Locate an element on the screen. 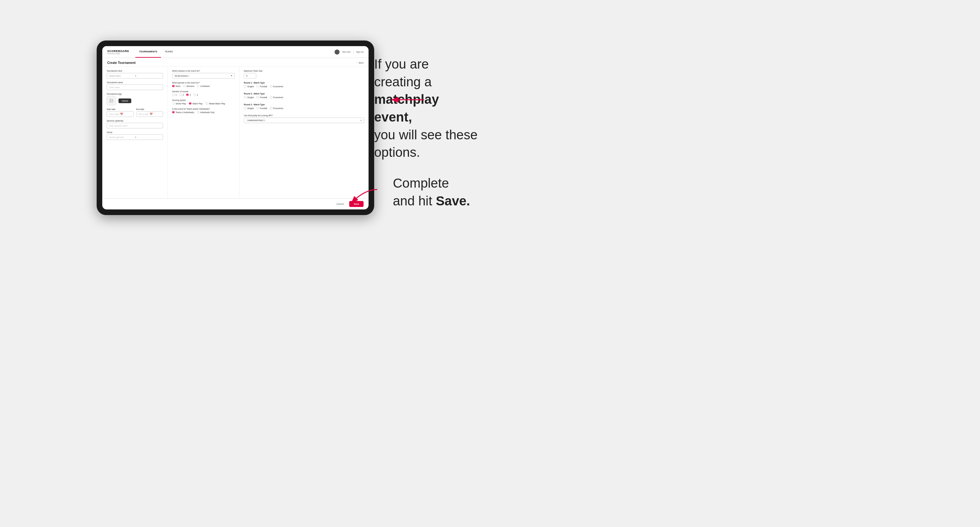 This screenshot has width=980, height=527. venue-field: Venue Search golf club ▾ is located at coordinates (135, 135).